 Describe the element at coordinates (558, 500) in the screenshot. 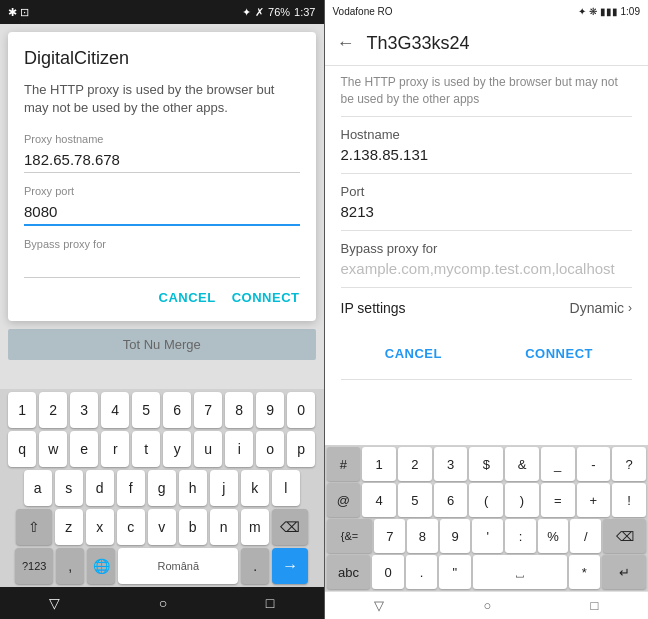

I see `key-equals: =` at that location.